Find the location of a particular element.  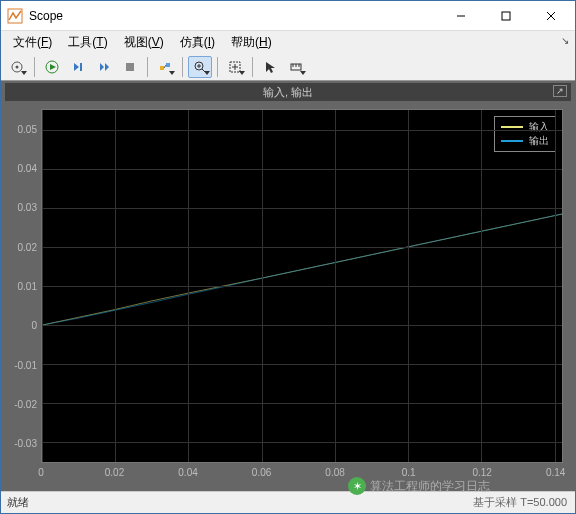

run-button is located at coordinates (52, 67).